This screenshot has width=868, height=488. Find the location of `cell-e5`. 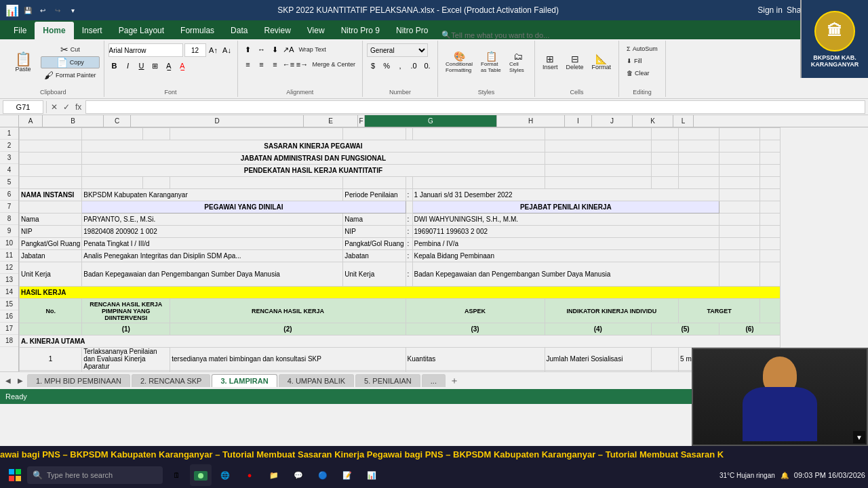

cell-e5 is located at coordinates (374, 183).